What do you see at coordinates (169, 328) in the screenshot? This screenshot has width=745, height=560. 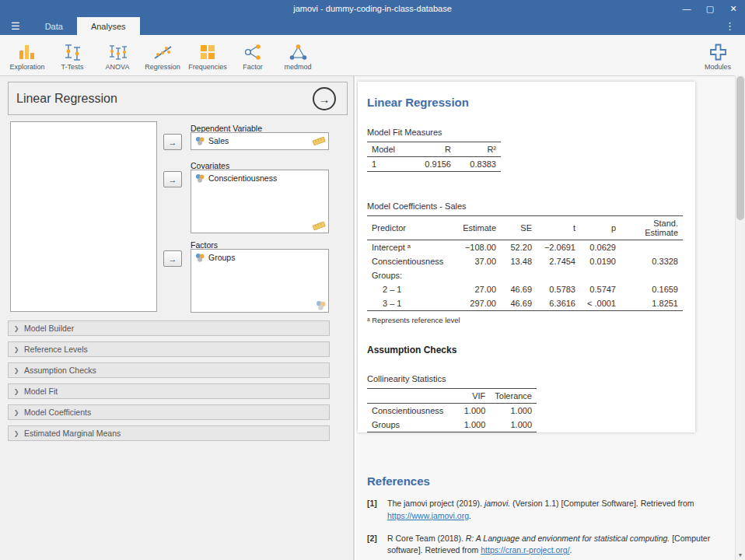 I see `section-model-builder: ❯ Model Builder` at bounding box center [169, 328].